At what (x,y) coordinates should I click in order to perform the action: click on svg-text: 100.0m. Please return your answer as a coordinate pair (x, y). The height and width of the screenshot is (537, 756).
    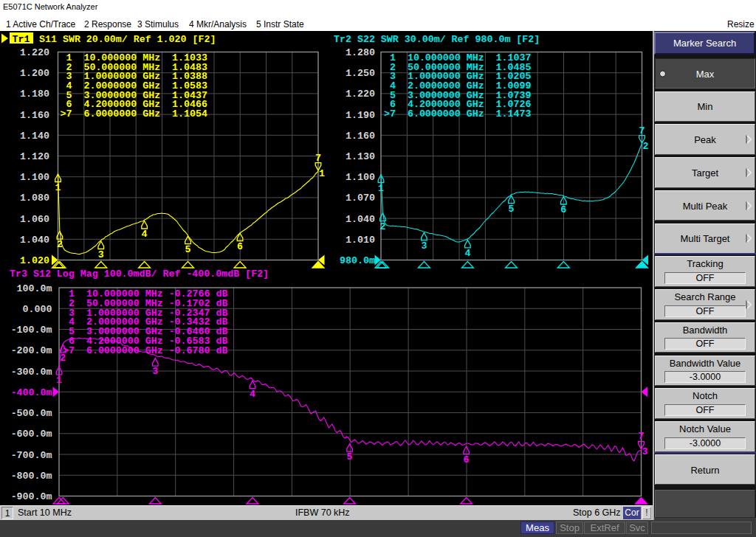
    Looking at the image, I should click on (35, 289).